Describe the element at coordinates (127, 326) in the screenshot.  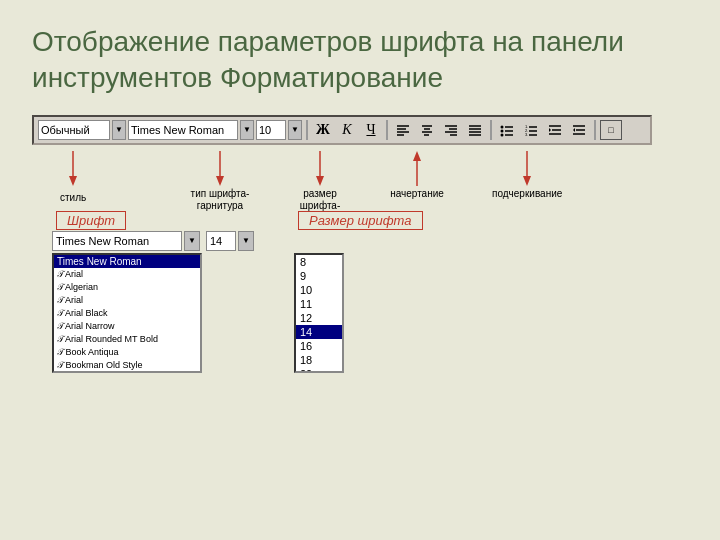
I see `font-list-item: 𝒯 Arial Narrow` at that location.